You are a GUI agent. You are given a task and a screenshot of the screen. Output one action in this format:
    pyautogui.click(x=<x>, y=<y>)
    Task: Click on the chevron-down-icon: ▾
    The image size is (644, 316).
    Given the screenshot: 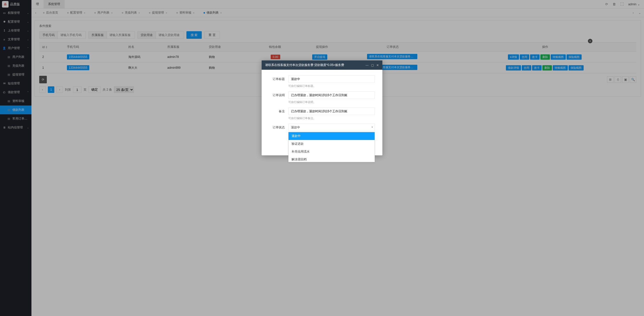 What is the action you would take?
    pyautogui.click(x=372, y=127)
    